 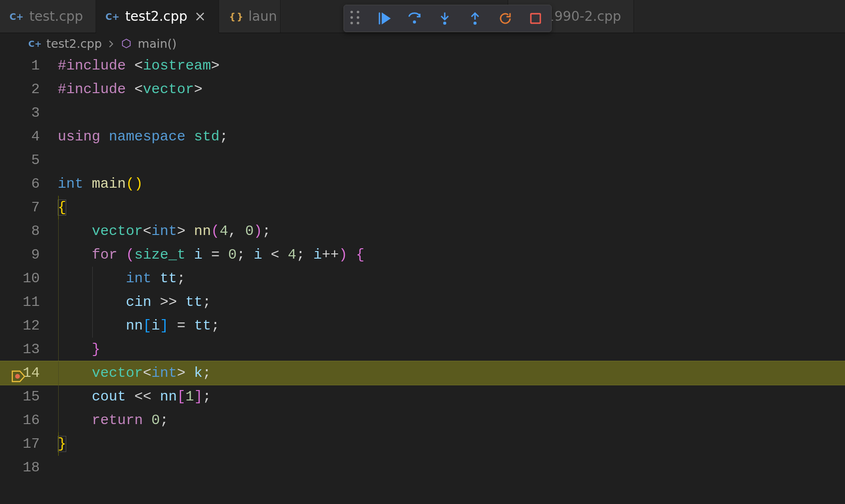 I want to click on line-number: 14, so click(x=29, y=373).